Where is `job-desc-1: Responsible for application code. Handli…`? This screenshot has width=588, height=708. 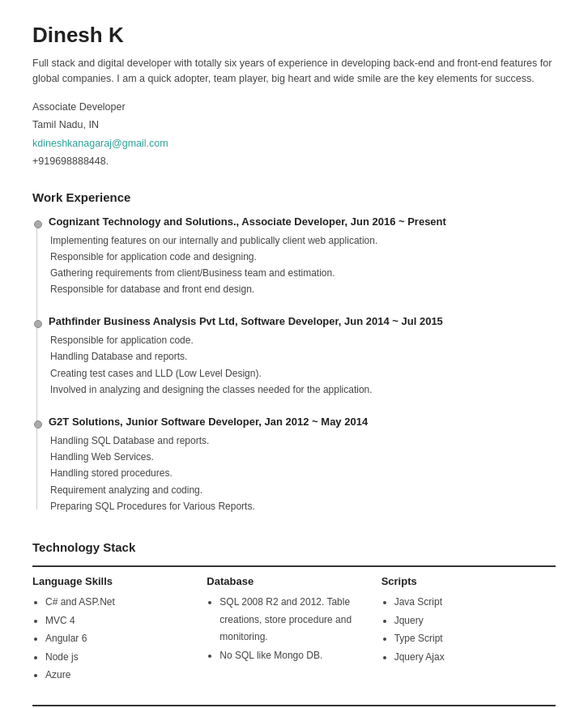
job-desc-1: Responsible for application code. Handli… is located at coordinates (302, 365).